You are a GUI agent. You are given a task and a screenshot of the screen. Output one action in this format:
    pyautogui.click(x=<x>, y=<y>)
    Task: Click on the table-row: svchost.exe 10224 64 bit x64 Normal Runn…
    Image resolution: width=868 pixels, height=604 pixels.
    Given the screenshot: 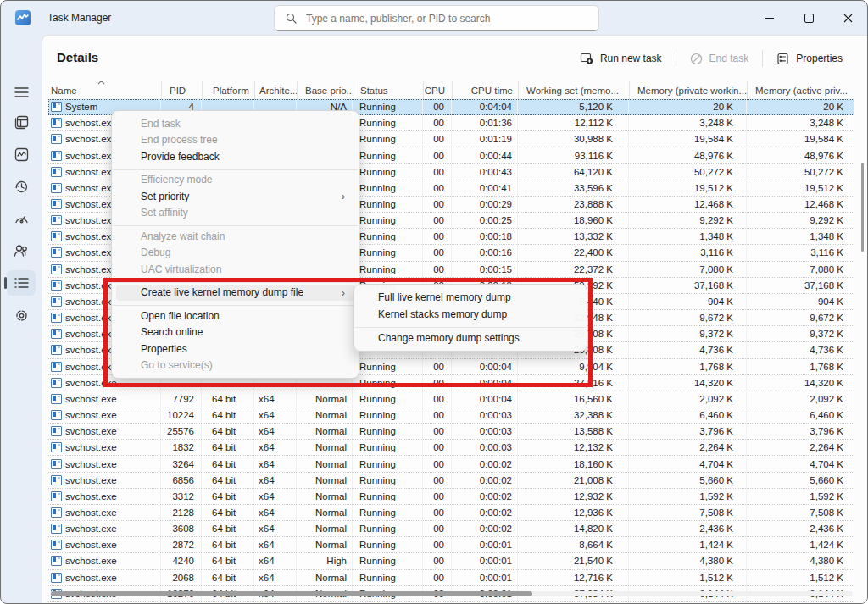 What is the action you would take?
    pyautogui.click(x=451, y=415)
    